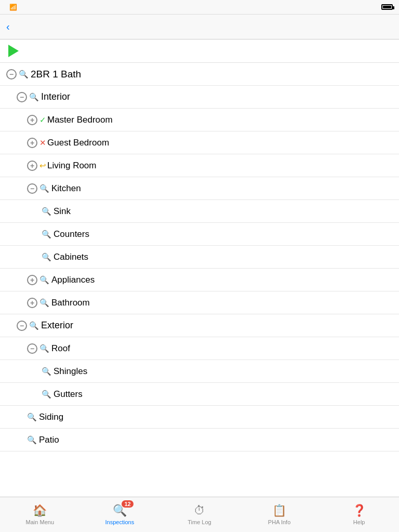 The height and width of the screenshot is (532, 399). What do you see at coordinates (200, 440) in the screenshot?
I see `tree-row-patio: 🔍Patio` at bounding box center [200, 440].